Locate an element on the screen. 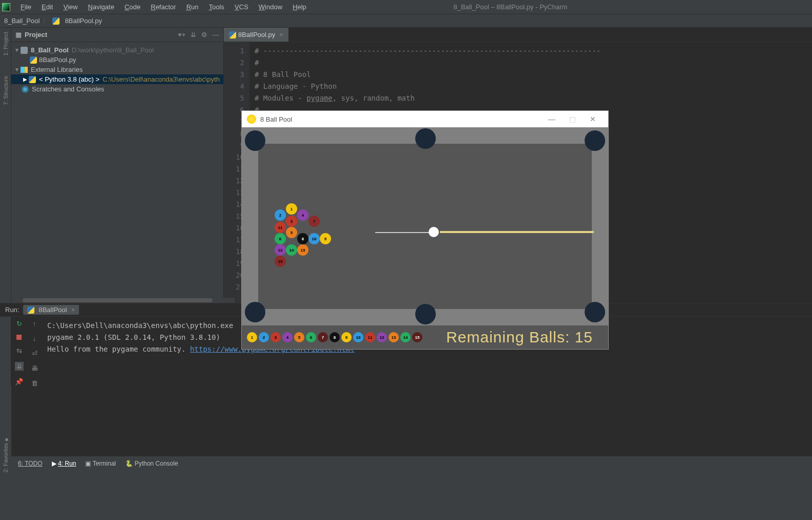  game-titlebar: 8 Ball Pool — ▢ ✕ is located at coordinates (425, 119).